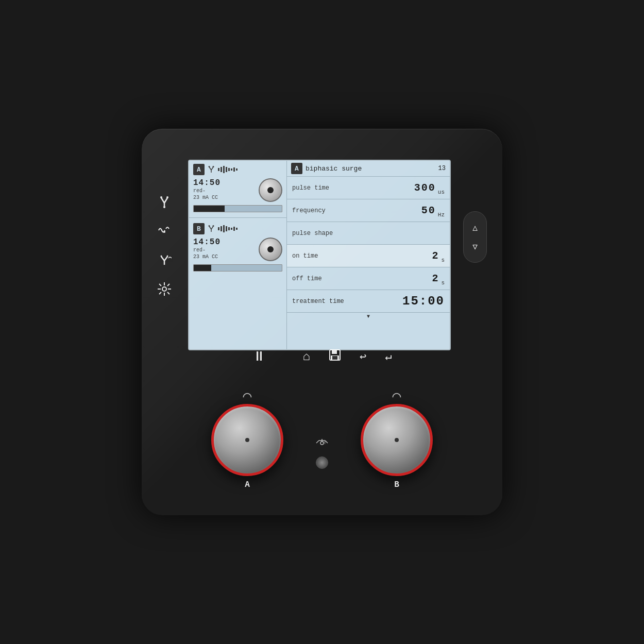  Describe the element at coordinates (238, 209) in the screenshot. I see `channel-a-bar` at that location.